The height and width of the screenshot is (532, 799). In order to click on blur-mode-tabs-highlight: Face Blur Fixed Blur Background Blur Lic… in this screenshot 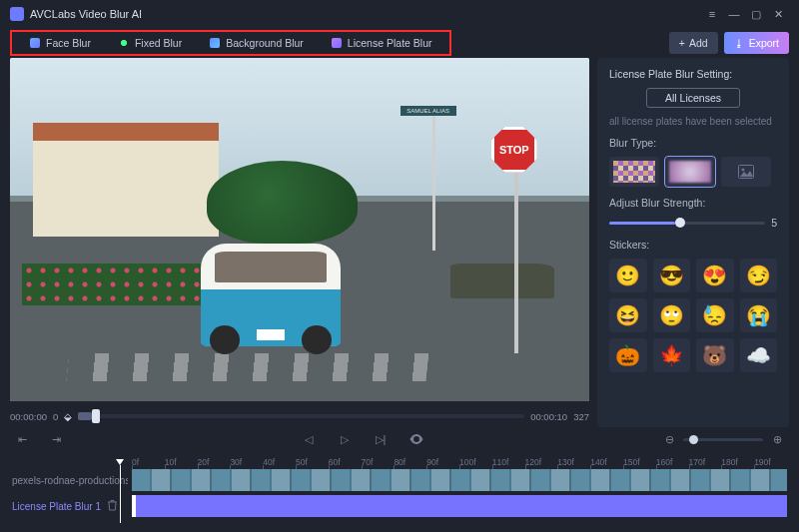, I will do `click(231, 43)`.